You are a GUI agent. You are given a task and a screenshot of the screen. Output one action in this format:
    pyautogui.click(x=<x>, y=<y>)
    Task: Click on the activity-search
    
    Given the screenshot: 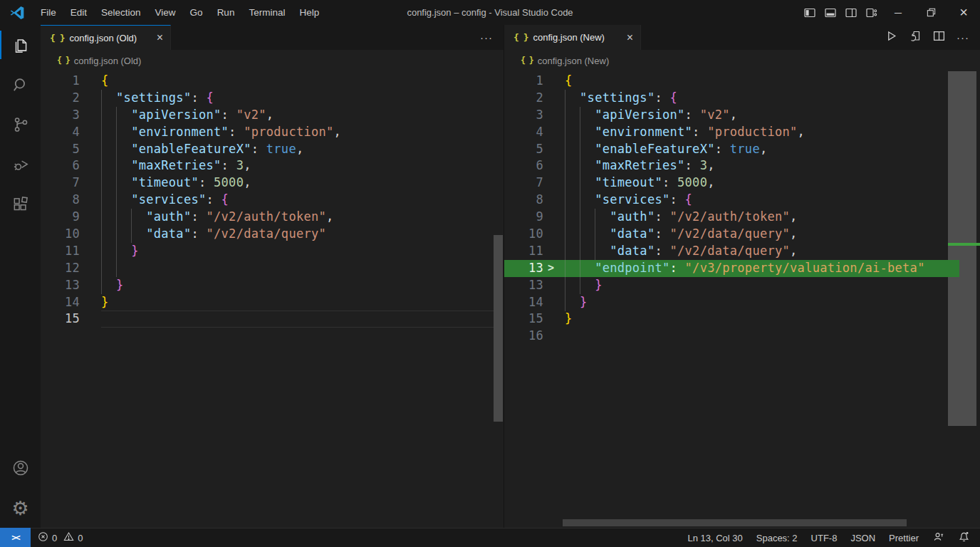 What is the action you would take?
    pyautogui.click(x=20, y=85)
    